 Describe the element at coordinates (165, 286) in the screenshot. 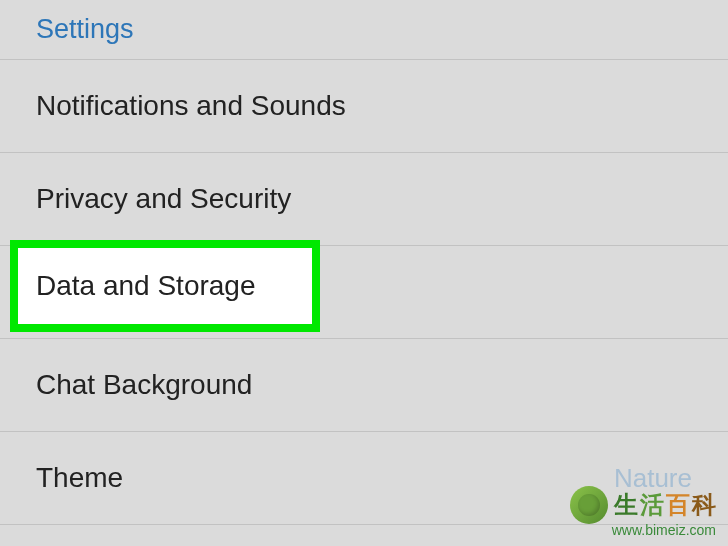

I see `highlight-box: Data and Storage` at that location.